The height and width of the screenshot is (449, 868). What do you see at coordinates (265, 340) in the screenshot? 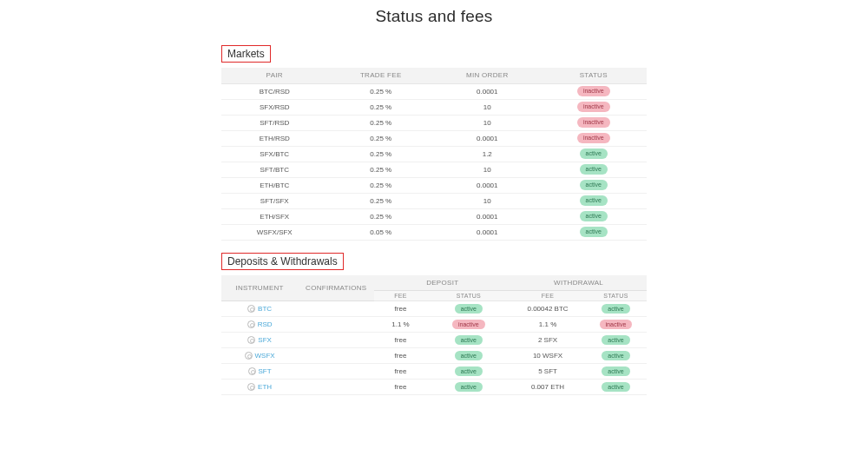
I see `instrument-link: SFX` at bounding box center [265, 340].